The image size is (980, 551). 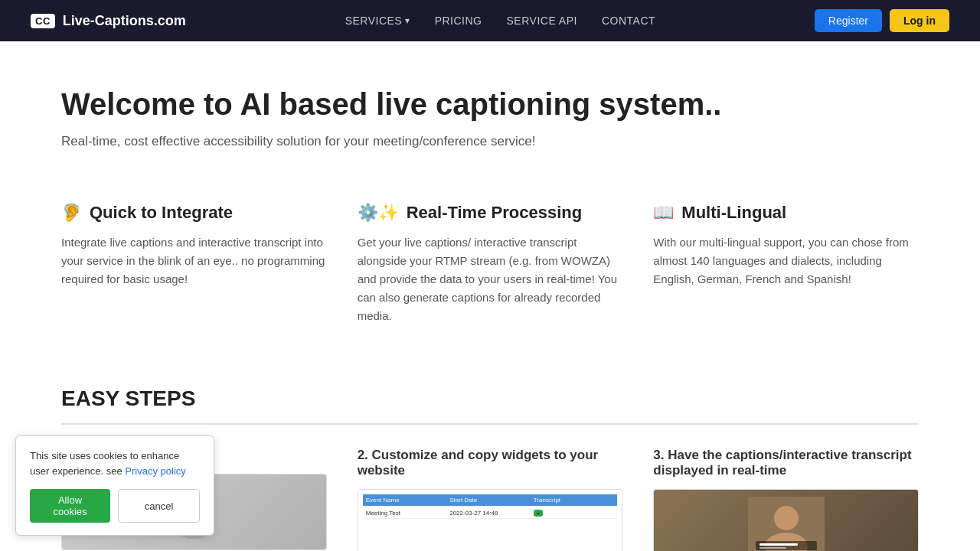 What do you see at coordinates (70, 506) in the screenshot?
I see `allow-cookies-button: Allow cookies` at bounding box center [70, 506].